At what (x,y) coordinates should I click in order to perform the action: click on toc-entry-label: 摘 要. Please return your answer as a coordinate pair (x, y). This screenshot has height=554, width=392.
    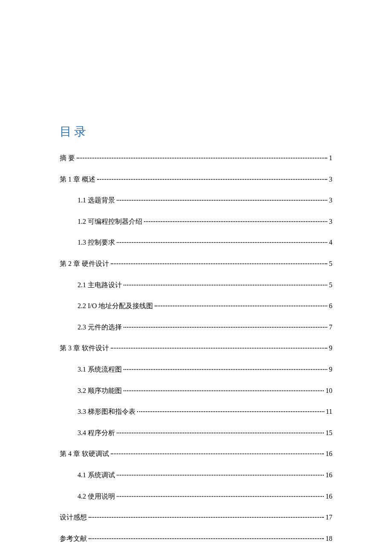
    Looking at the image, I should click on (67, 158).